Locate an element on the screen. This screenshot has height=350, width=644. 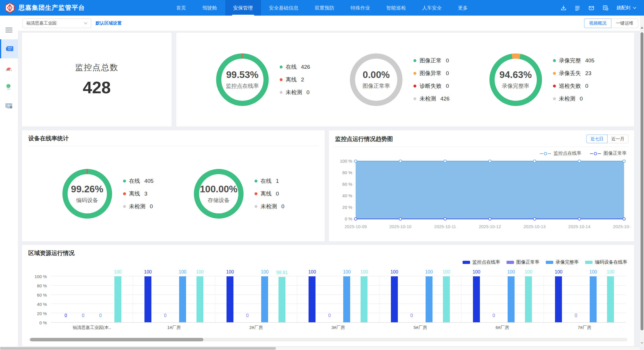
sidebar-item-alarm is located at coordinates (9, 69).